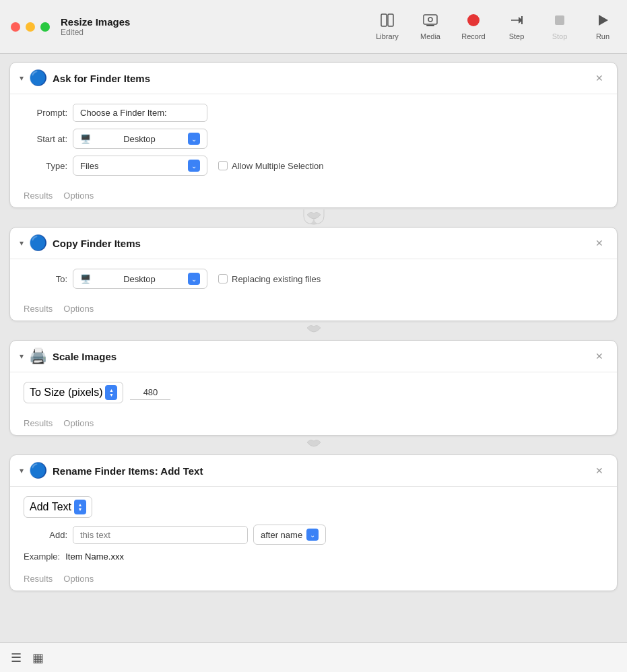 This screenshot has width=627, height=672. Describe the element at coordinates (30, 27) in the screenshot. I see `window-controls` at that location.